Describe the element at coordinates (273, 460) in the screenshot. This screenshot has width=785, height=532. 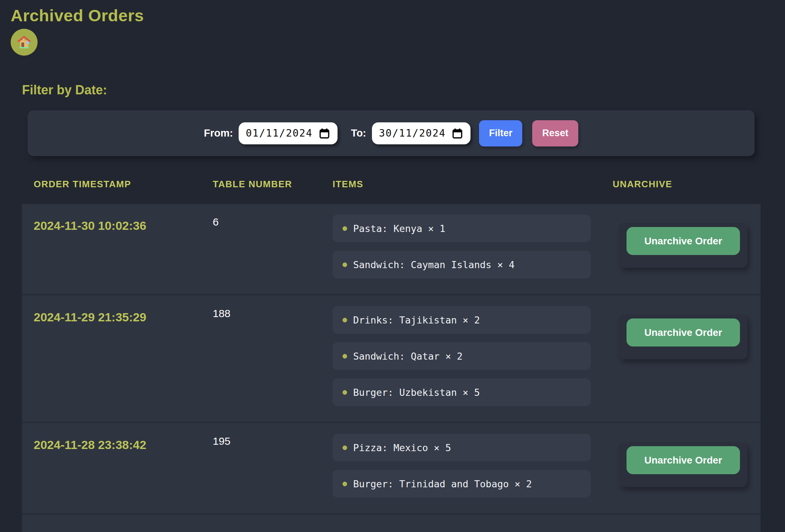
I see `table-number: 195` at that location.